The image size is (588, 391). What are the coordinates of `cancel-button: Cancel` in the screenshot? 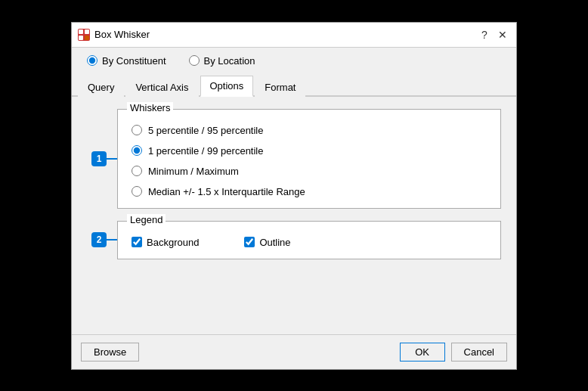 It's located at (479, 352).